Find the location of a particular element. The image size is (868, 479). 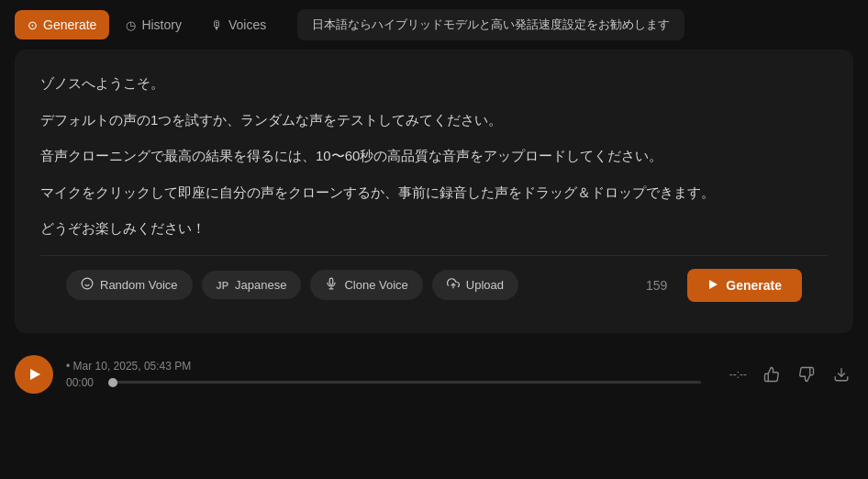

mic-icon: 🎙 is located at coordinates (217, 26).